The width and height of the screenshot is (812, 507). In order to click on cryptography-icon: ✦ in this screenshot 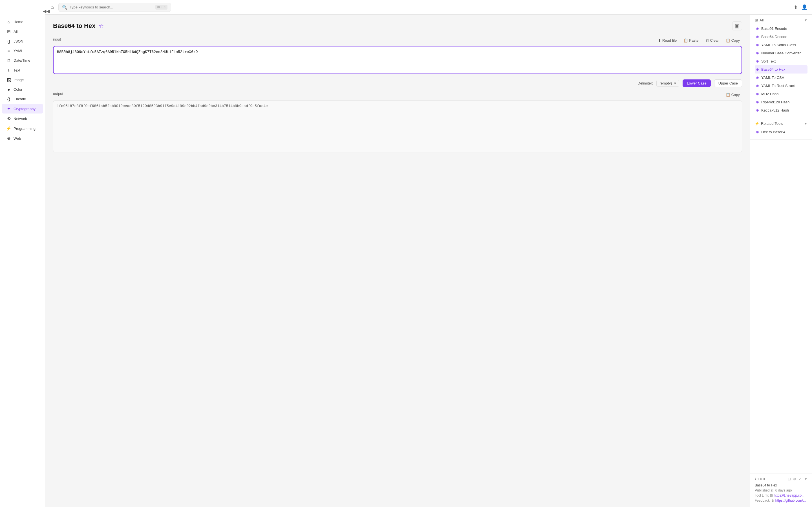, I will do `click(9, 109)`.